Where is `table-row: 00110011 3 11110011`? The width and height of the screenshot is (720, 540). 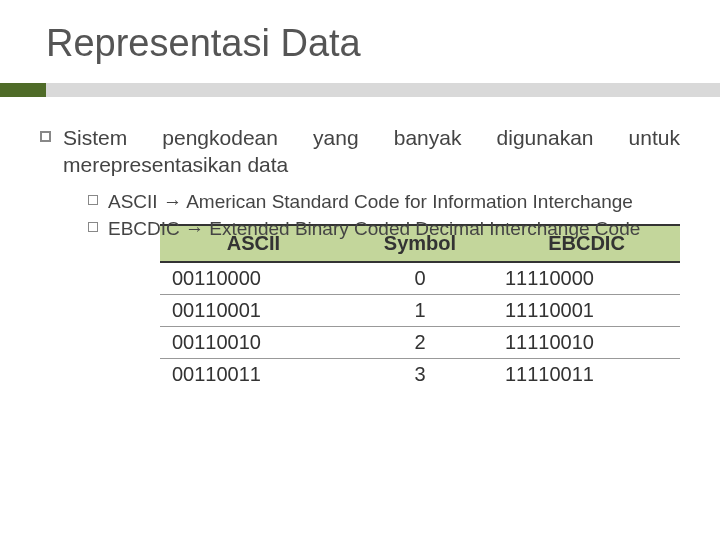 table-row: 00110011 3 11110011 is located at coordinates (420, 375).